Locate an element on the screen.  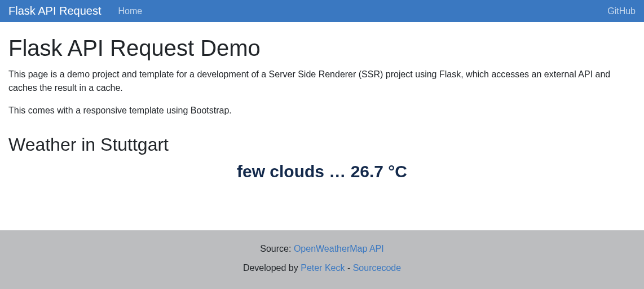
footer-developer-link: Peter Keck is located at coordinates (323, 268).